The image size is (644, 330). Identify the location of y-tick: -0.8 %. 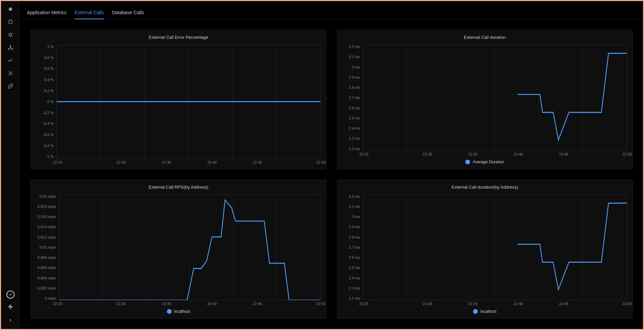
(48, 146).